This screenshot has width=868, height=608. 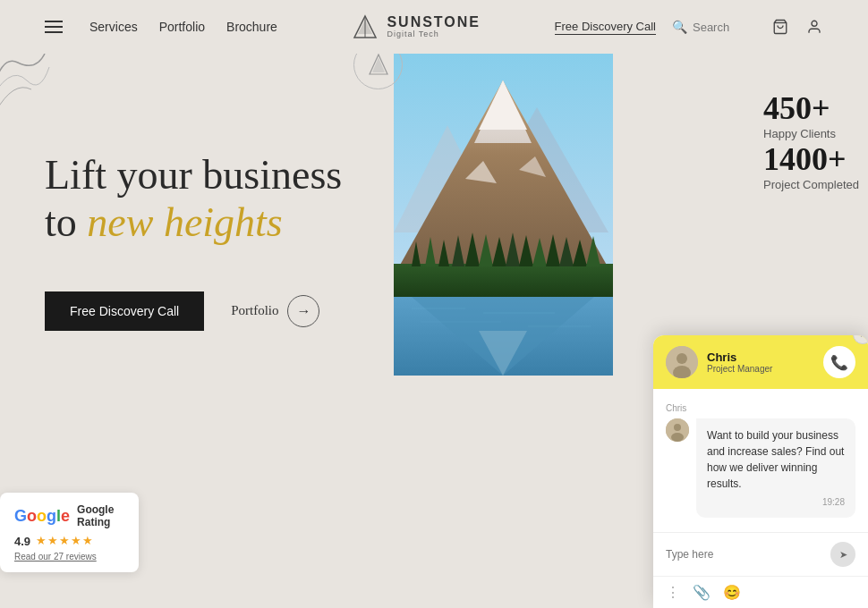 What do you see at coordinates (42, 517) in the screenshot?
I see `google-logo: Google` at bounding box center [42, 517].